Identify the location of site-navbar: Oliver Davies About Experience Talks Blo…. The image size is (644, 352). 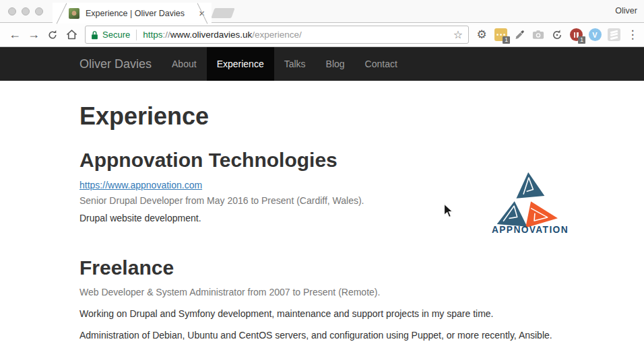
(322, 64).